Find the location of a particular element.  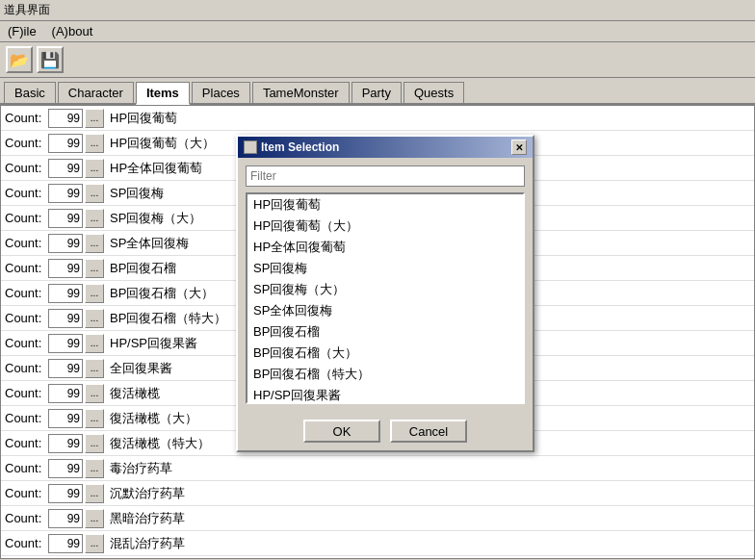

list-item: BP回復石榴（大） is located at coordinates (385, 353).